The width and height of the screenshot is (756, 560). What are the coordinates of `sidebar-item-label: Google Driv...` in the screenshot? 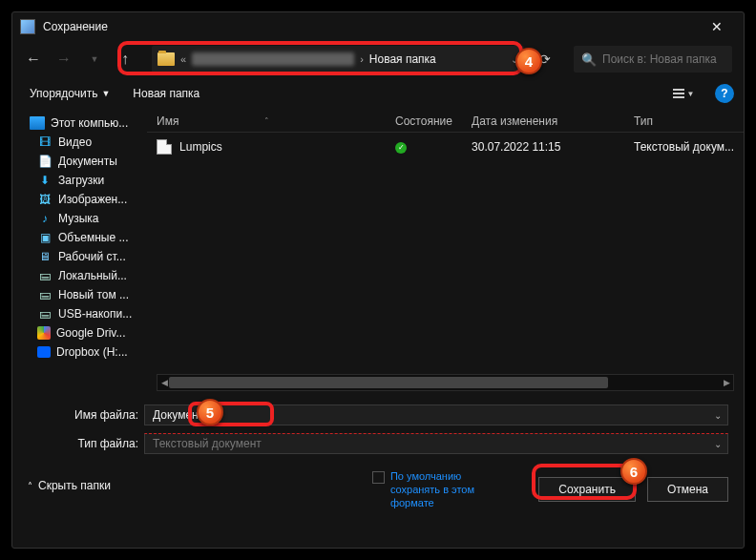 It's located at (91, 333).